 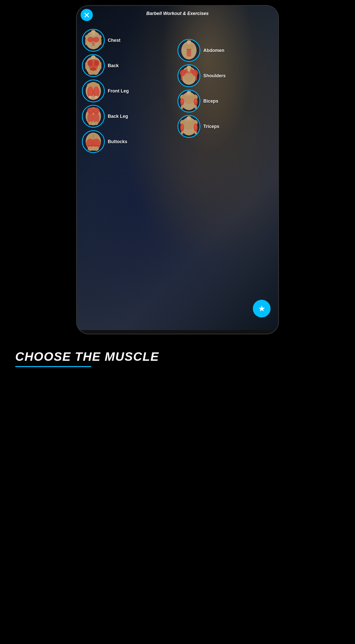 What do you see at coordinates (114, 41) in the screenshot?
I see `muscle-label-chest: Chest` at bounding box center [114, 41].